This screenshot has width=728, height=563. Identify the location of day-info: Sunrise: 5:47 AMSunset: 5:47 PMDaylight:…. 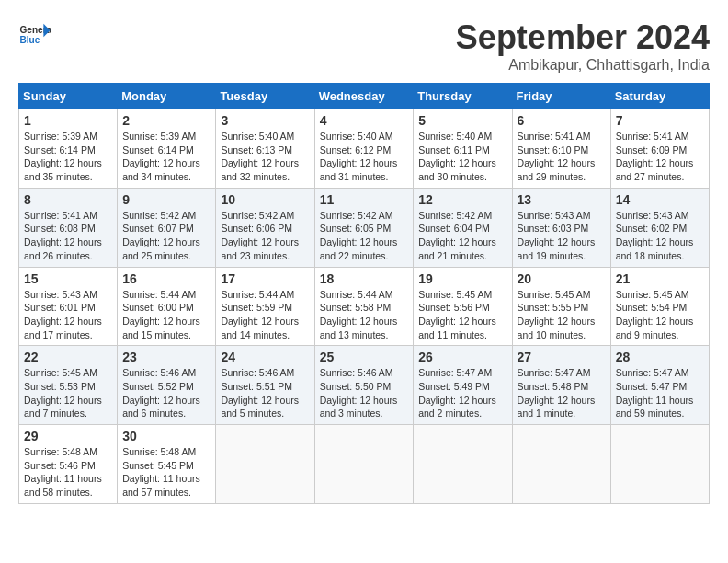
(660, 394).